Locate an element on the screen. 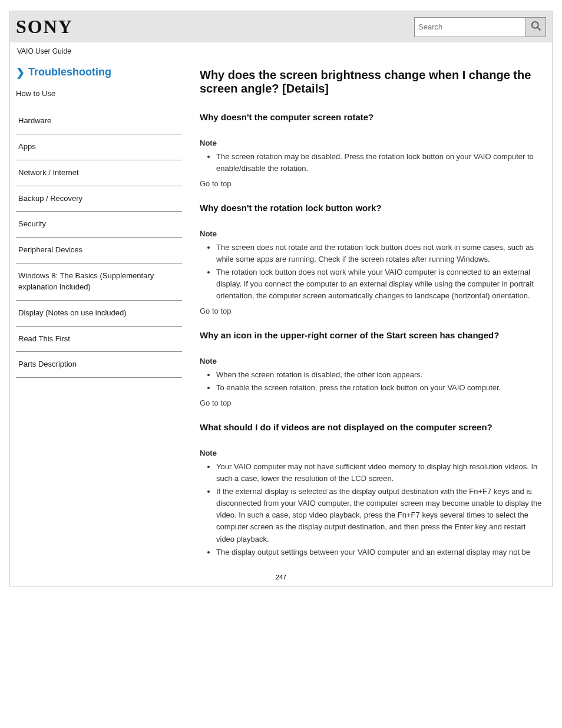 The width and height of the screenshot is (562, 728). search-icon is located at coordinates (536, 27).